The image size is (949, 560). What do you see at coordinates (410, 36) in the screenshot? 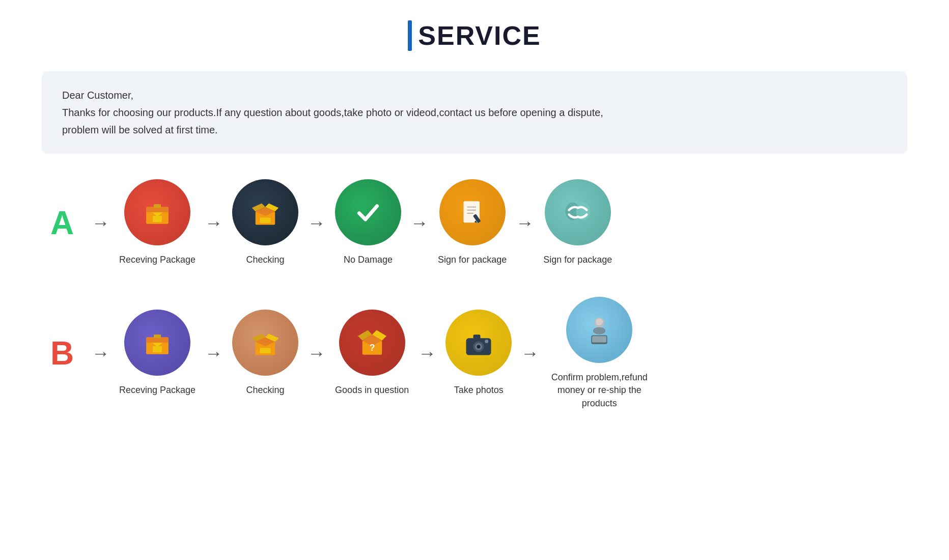
I see `header-accent-bar` at bounding box center [410, 36].